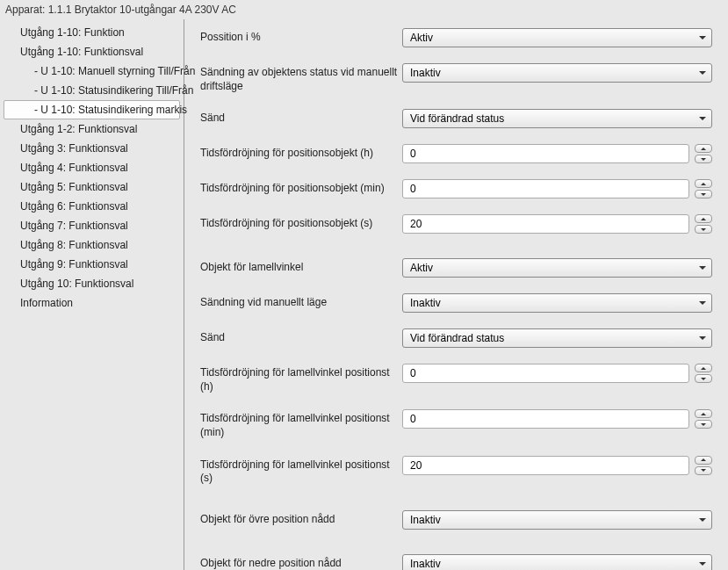 This screenshot has width=728, height=570. Describe the element at coordinates (91, 52) in the screenshot. I see `sidebar-item-1: Utgång 1-10: Funktionsval` at that location.